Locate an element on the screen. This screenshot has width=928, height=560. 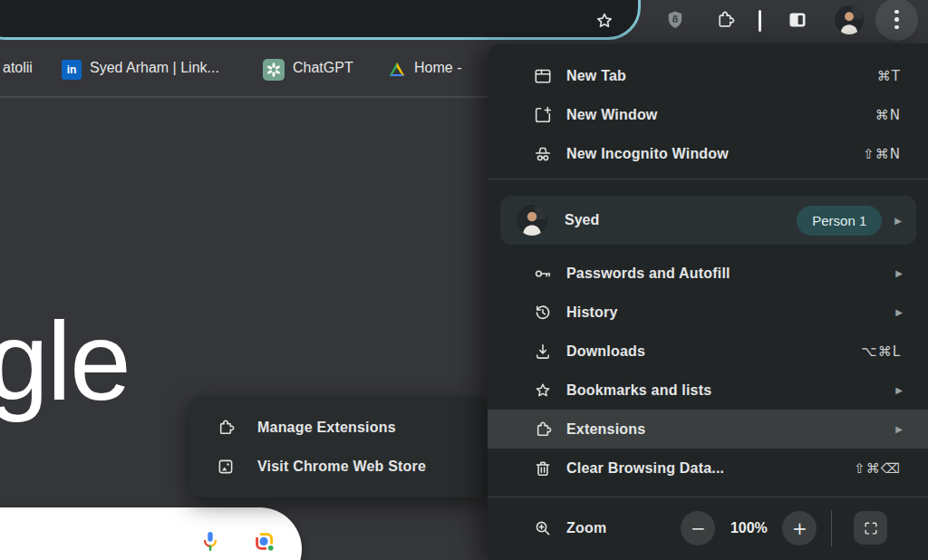
kebab-menu-button is located at coordinates (897, 20).